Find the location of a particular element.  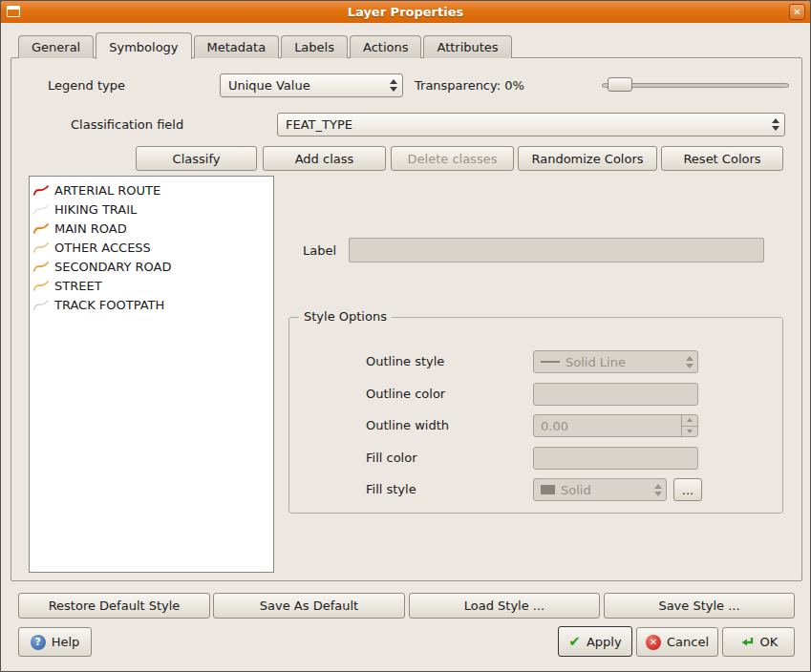

class-label: HIKING TRAIL is located at coordinates (96, 210).